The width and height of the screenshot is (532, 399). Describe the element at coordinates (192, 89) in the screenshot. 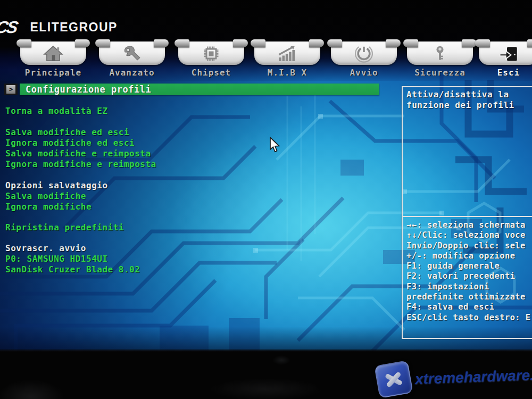

I see `menu-item-configurazione-profili: > Configurazione profili` at that location.